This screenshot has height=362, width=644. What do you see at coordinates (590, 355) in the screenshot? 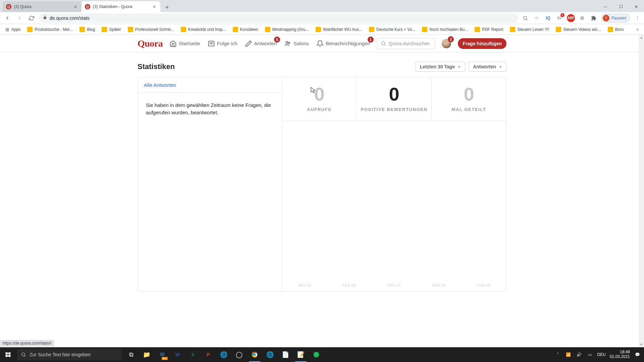
I see `battery-icon: ▭` at bounding box center [590, 355].